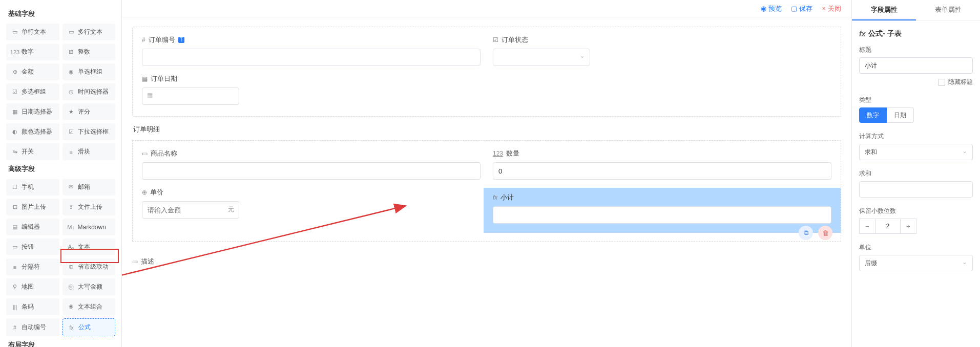  Describe the element at coordinates (34, 328) in the screenshot. I see `palette-item-label: 自动编号` at that location.